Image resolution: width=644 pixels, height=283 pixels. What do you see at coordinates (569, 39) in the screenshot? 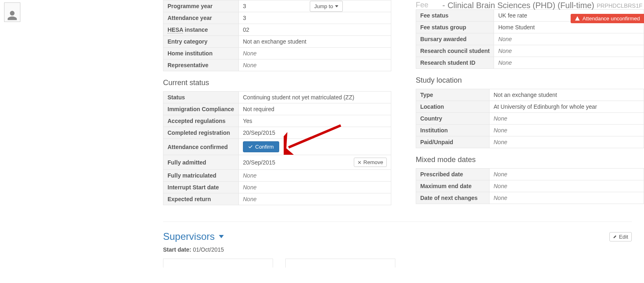
I see `value-bursary: None` at bounding box center [569, 39].